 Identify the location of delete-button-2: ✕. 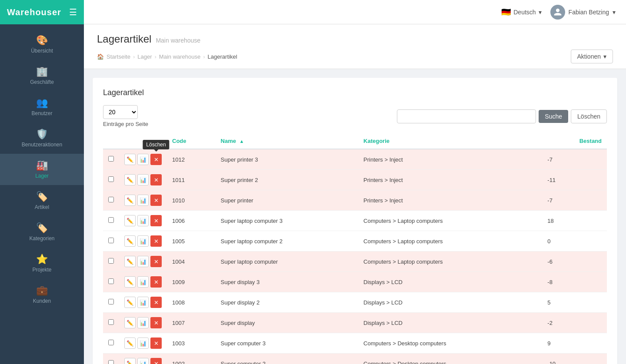
(156, 200).